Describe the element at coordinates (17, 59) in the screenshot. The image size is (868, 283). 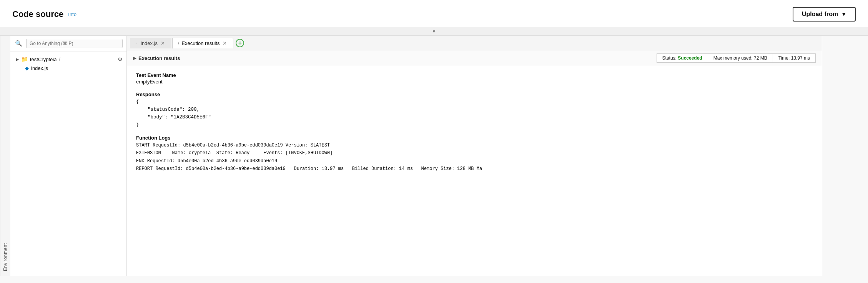
I see `folder-chevron-icon: ▶` at that location.